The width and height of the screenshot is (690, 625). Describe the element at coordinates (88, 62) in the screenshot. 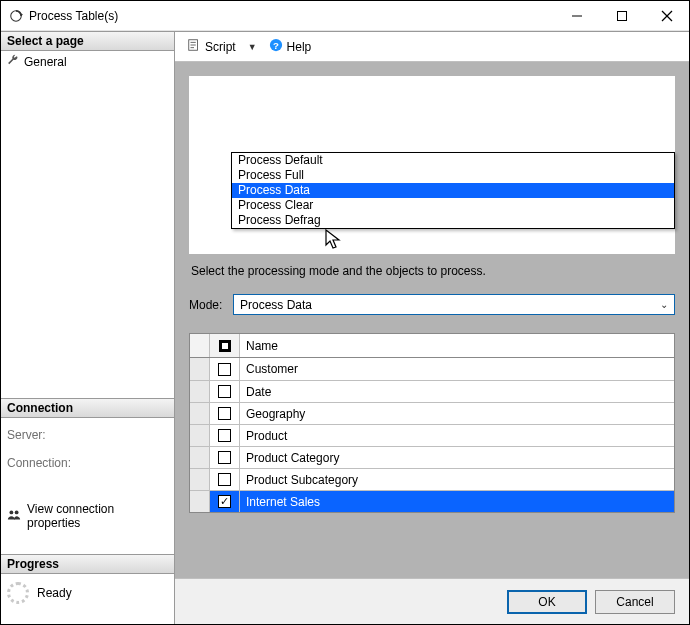

I see `page-general: General` at that location.